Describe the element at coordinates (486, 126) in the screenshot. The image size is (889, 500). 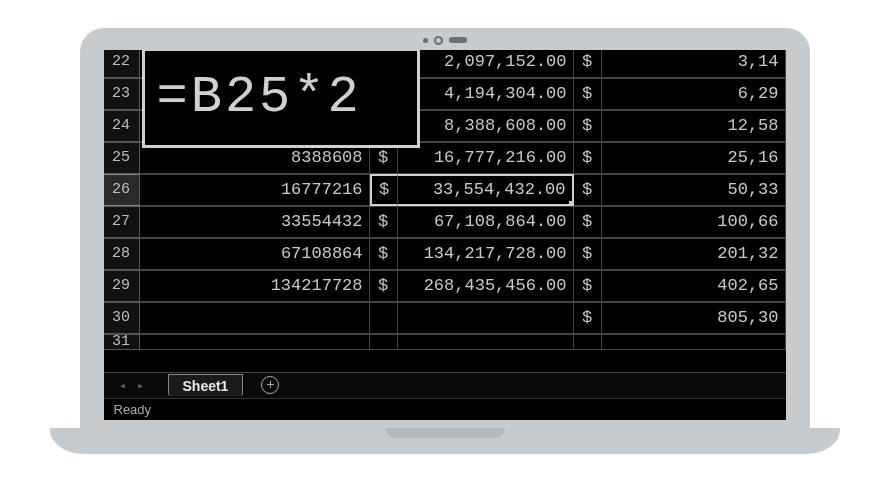
I see `cell-D24: 8,388,608.00` at that location.